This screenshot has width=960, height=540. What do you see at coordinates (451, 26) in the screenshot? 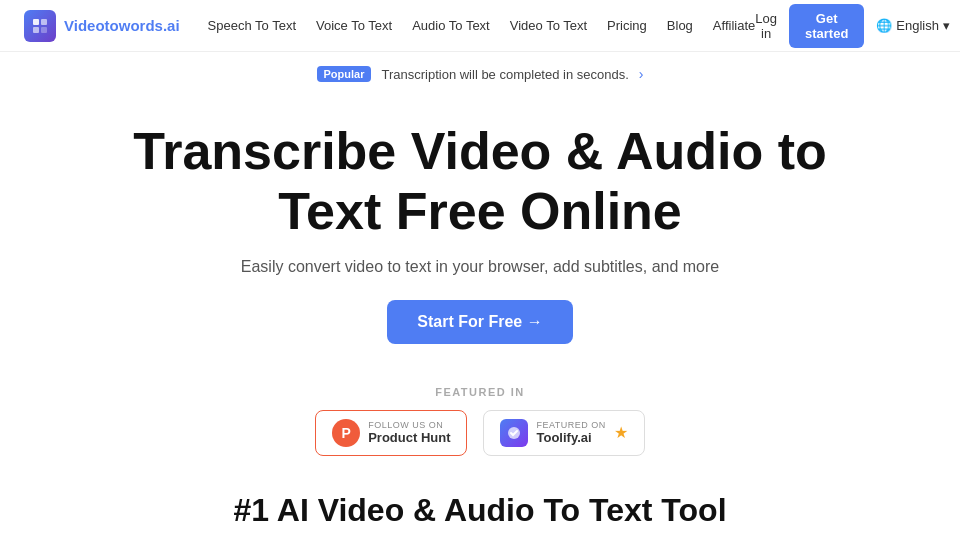
I see `nav-audio-to-text: Audio To Text` at bounding box center [451, 26].